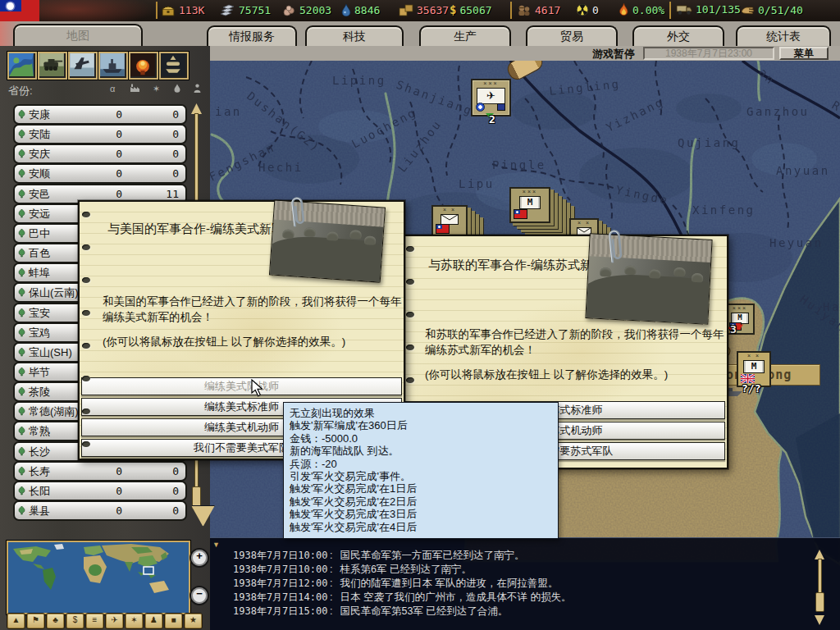  Describe the element at coordinates (371, 612) in the screenshot. I see `log-entry: 1938年7月7日15:00:国民革命军第53军 已经到达了合浦。` at that location.